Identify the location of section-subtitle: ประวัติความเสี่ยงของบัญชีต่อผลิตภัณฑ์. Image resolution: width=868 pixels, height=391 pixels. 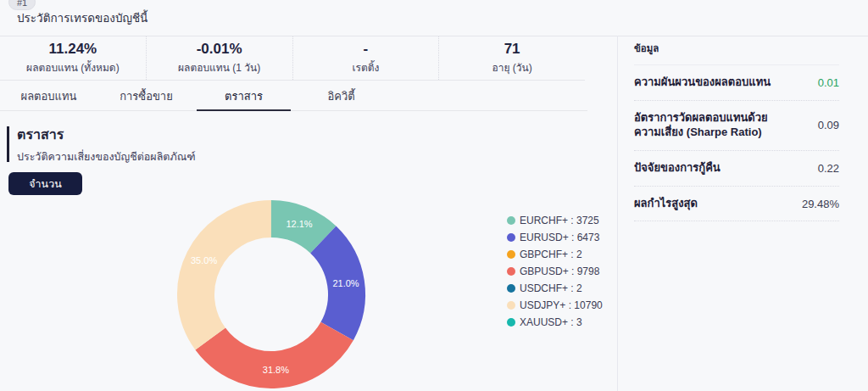
(107, 157).